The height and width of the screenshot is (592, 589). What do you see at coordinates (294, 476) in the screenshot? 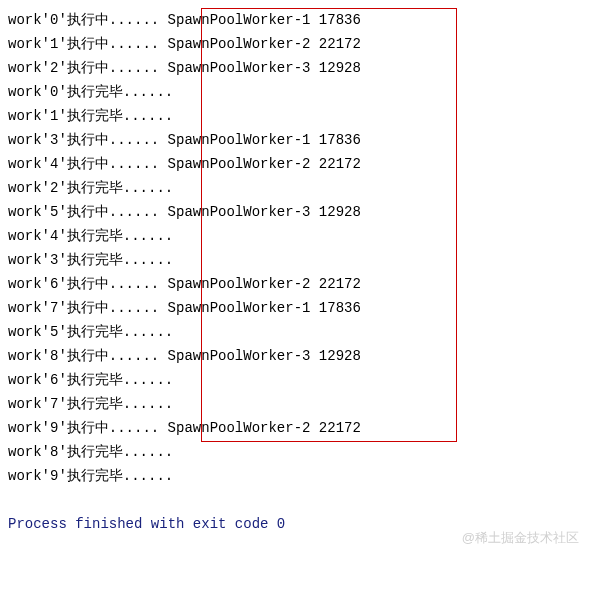
I see `console-line: work'9'执行完毕......` at bounding box center [294, 476].